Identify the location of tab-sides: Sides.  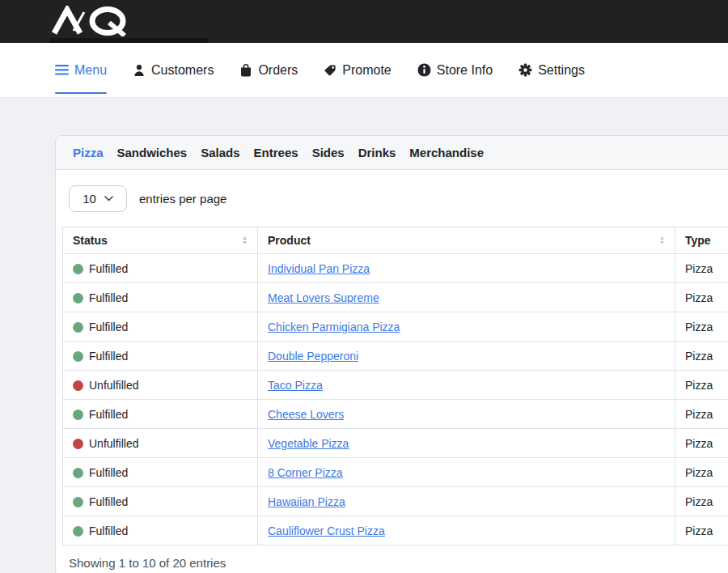
(328, 152).